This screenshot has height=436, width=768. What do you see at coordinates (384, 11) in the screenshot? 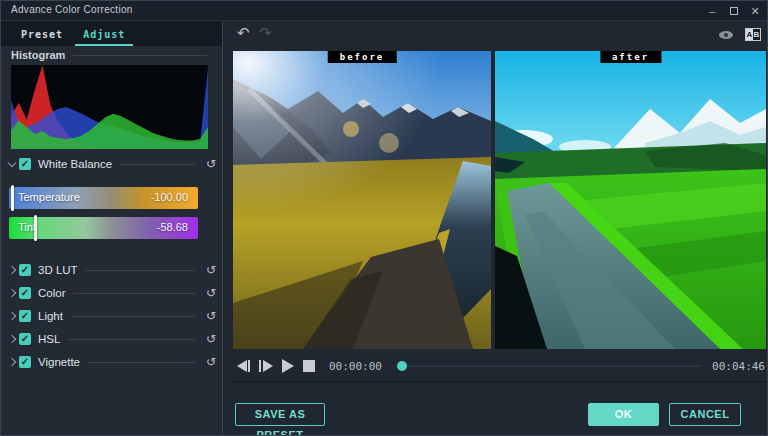
I see `title-bar: Advance Color Correction – ✕` at bounding box center [384, 11].